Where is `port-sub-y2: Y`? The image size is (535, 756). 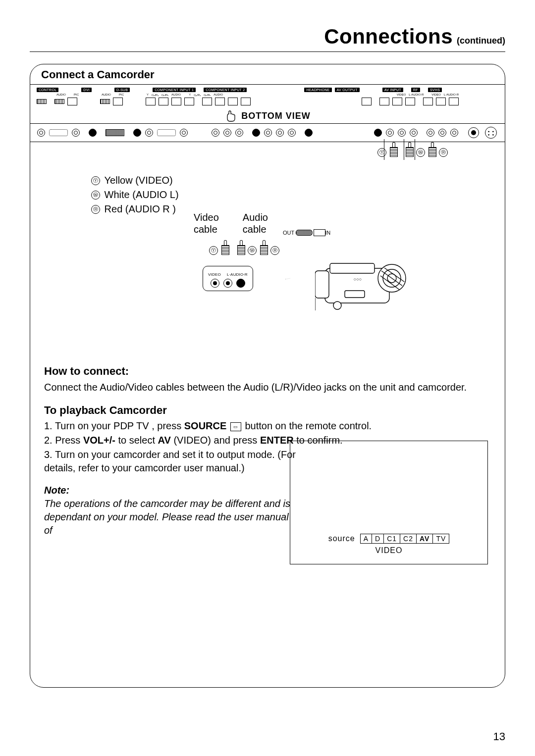 port-sub-y2: Y is located at coordinates (190, 95).